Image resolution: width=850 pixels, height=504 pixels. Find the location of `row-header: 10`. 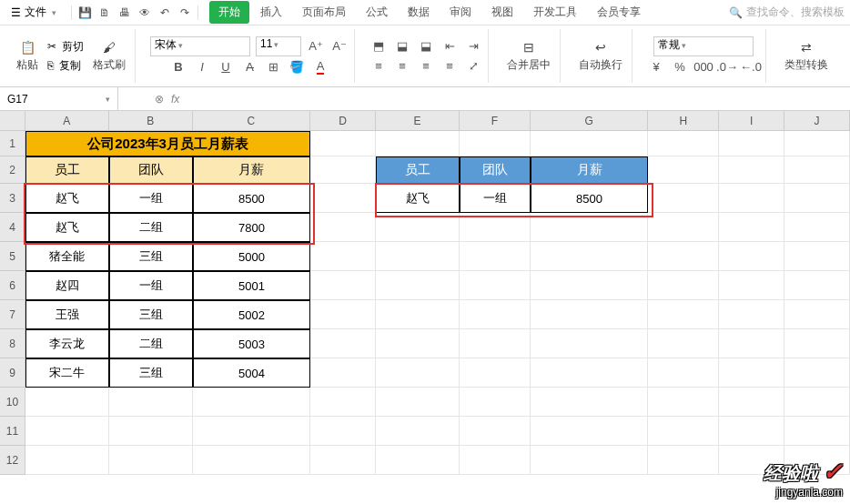

row-header: 10 is located at coordinates (13, 402).